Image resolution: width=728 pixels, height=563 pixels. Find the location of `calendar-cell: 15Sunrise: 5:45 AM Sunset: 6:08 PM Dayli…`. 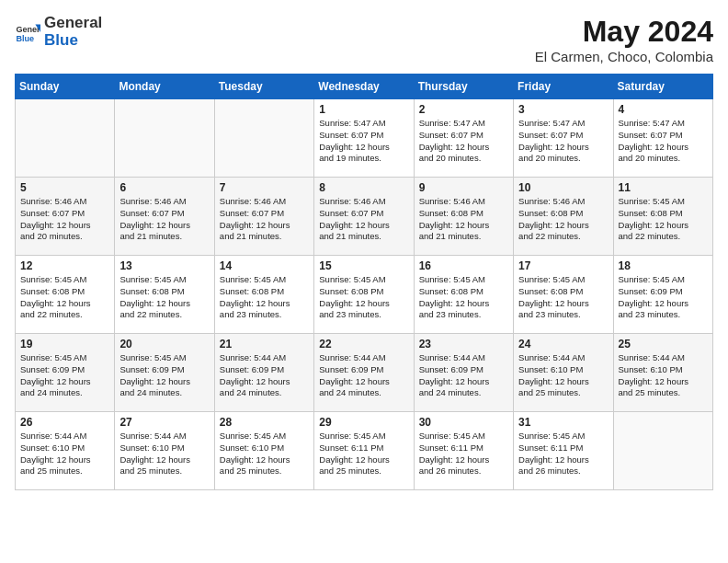

calendar-cell: 15Sunrise: 5:45 AM Sunset: 6:08 PM Dayli… is located at coordinates (364, 294).